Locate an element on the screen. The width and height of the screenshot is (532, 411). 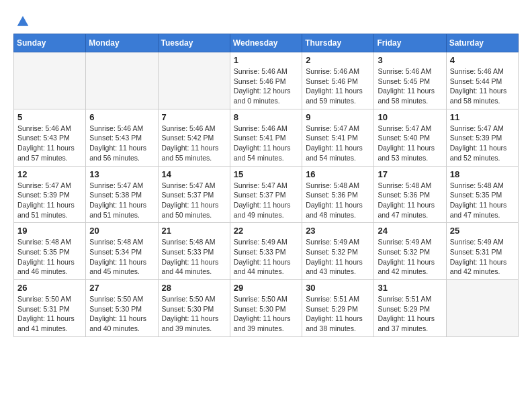
day-number: 21 is located at coordinates (194, 231).